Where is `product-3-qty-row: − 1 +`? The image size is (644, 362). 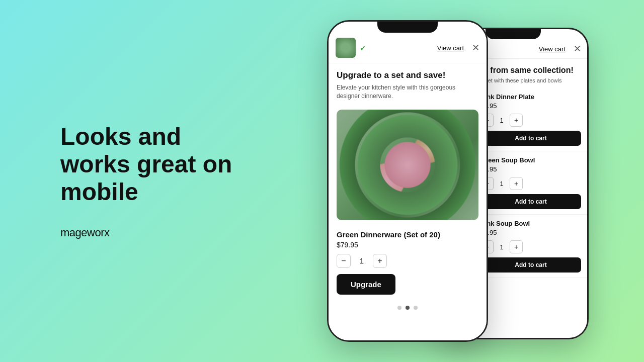 product-3-qty-row: − 1 + is located at coordinates (531, 247).